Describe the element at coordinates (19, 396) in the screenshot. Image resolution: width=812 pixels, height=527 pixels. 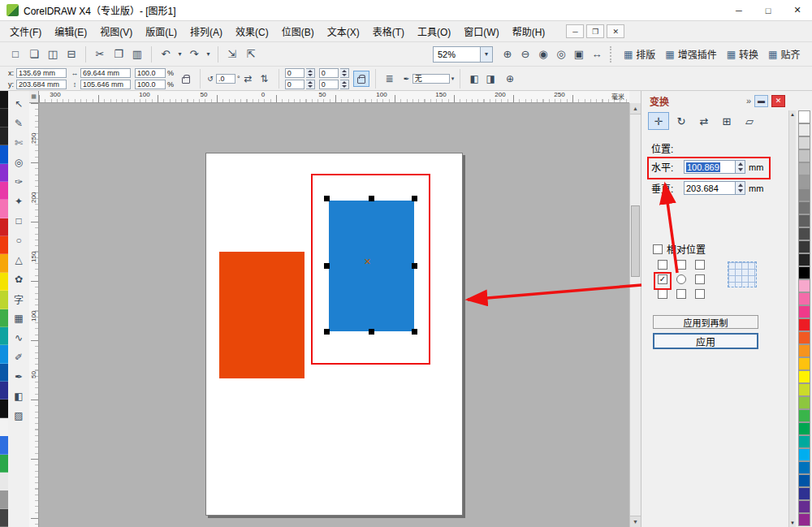
I see `fill-tool: ◧` at that location.